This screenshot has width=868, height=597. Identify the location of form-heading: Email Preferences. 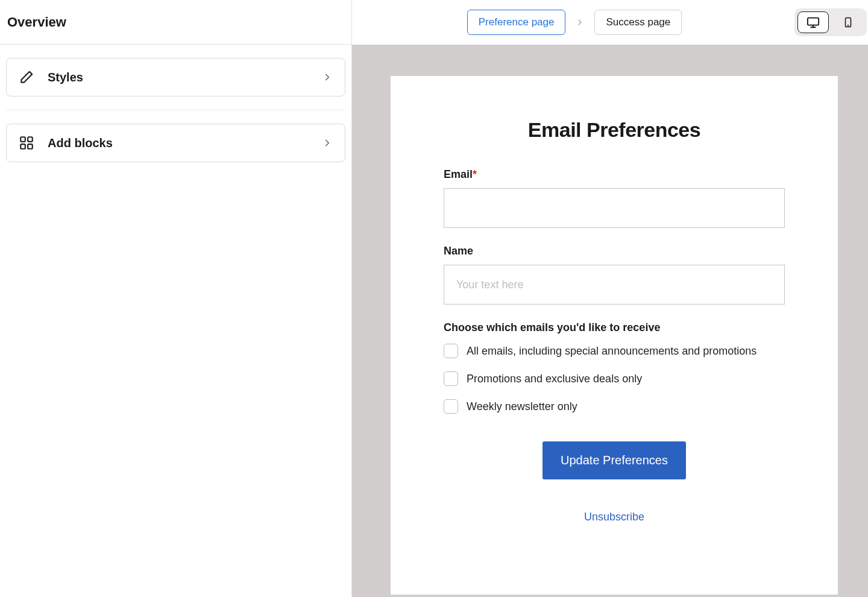
(614, 130).